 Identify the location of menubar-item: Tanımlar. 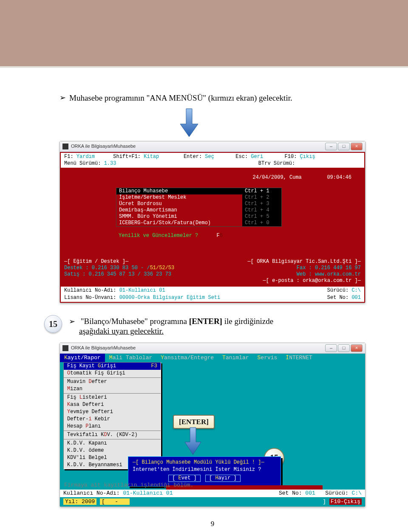
(235, 358).